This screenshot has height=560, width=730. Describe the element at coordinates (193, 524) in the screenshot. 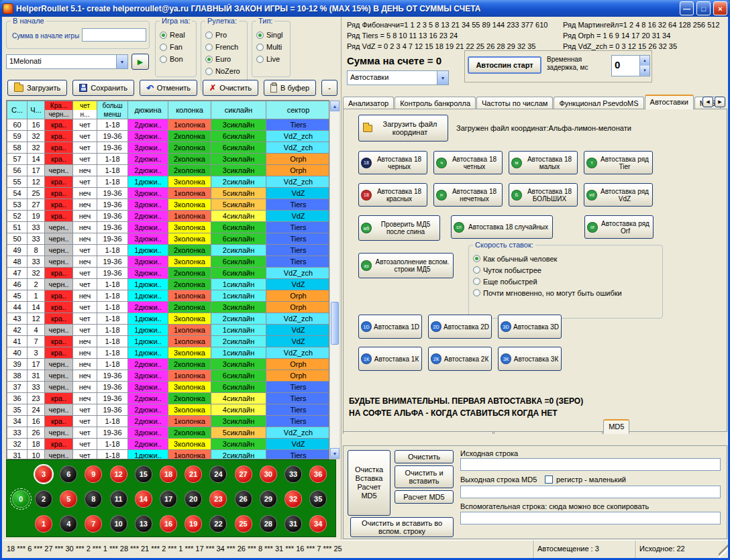

I see `board-number-19: 19` at that location.